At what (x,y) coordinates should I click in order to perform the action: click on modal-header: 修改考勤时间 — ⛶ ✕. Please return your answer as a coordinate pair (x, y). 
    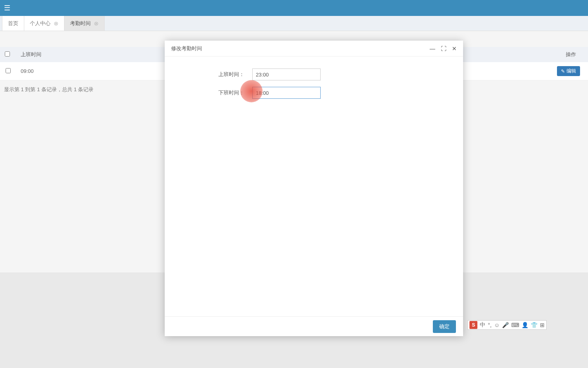
    Looking at the image, I should click on (314, 49).